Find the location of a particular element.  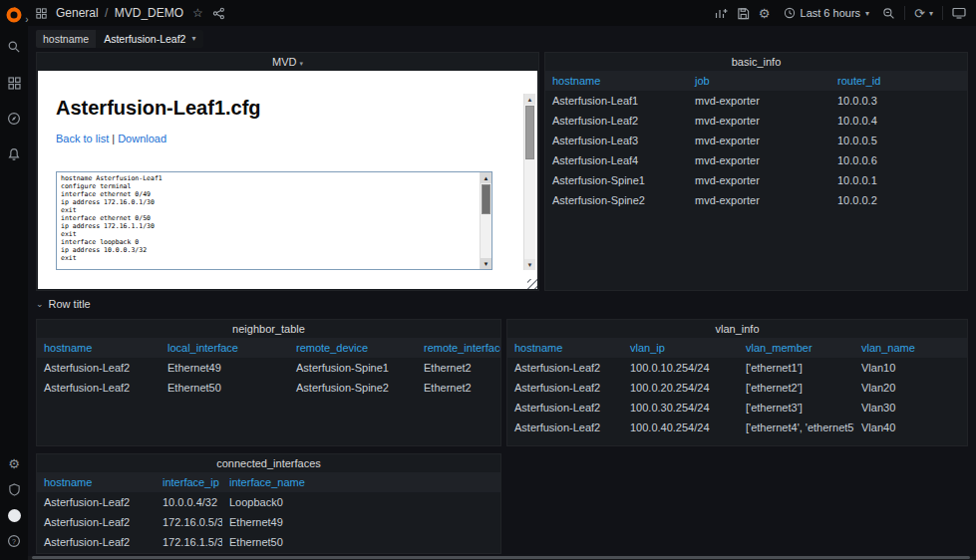

table-cell: ['ethernet2'] is located at coordinates (797, 388).